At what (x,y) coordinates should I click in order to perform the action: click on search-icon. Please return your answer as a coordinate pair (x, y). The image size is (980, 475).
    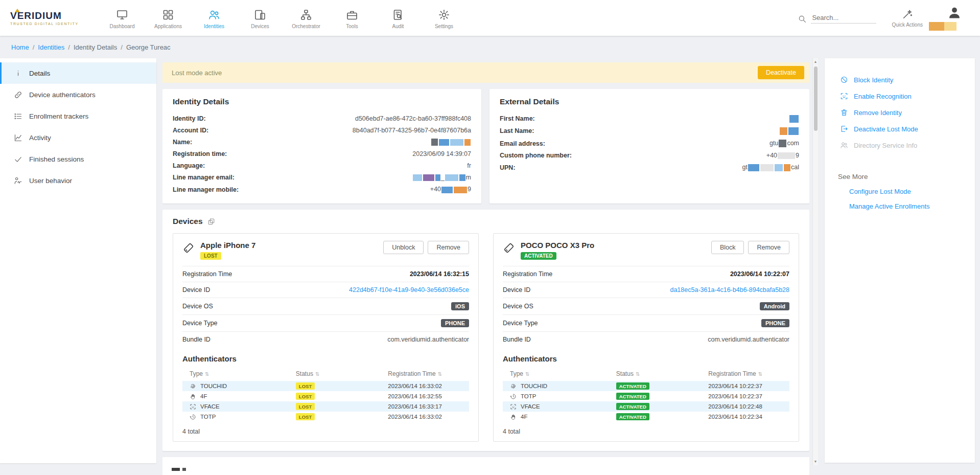
    Looking at the image, I should click on (802, 19).